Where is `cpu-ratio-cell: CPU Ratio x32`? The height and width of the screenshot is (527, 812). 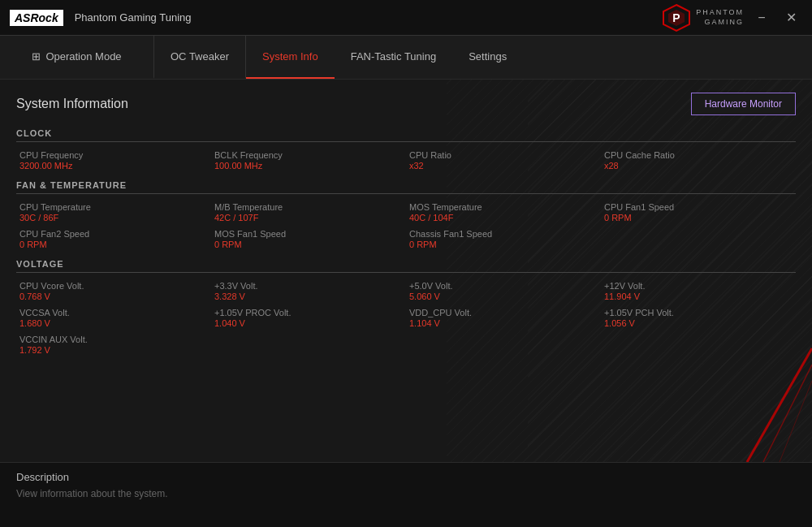
cpu-ratio-cell: CPU Ratio x32 is located at coordinates (503, 161).